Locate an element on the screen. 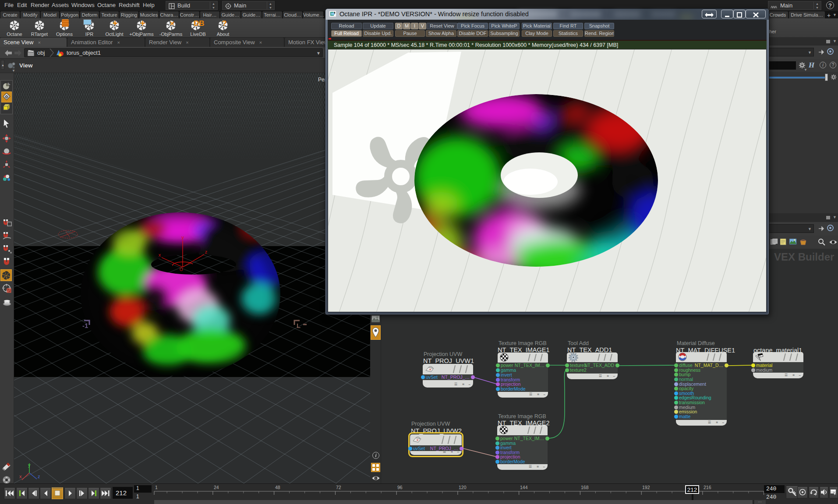  svg-text: -1 is located at coordinates (85, 326).